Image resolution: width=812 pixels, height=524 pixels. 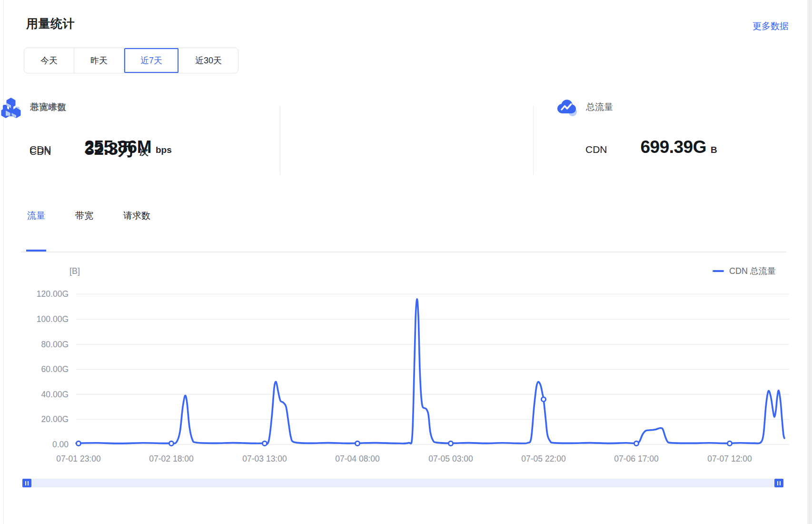 What do you see at coordinates (730, 459) in the screenshot?
I see `x-axis-label: 07-07 12:00` at bounding box center [730, 459].